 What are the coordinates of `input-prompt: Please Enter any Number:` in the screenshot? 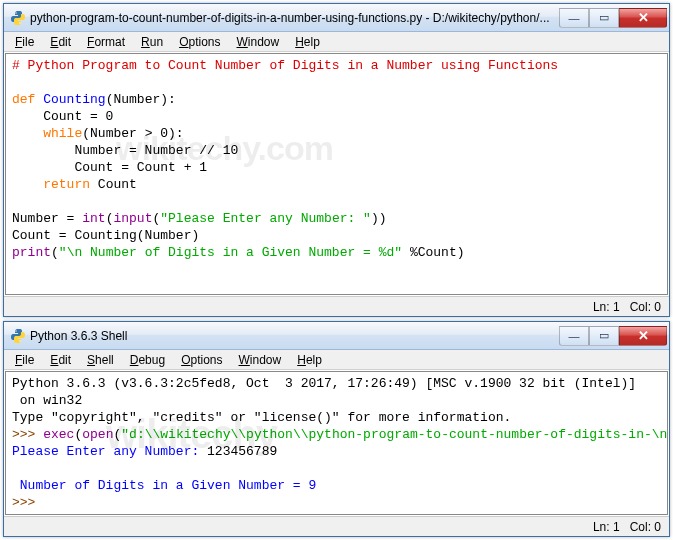 It's located at (110, 452).